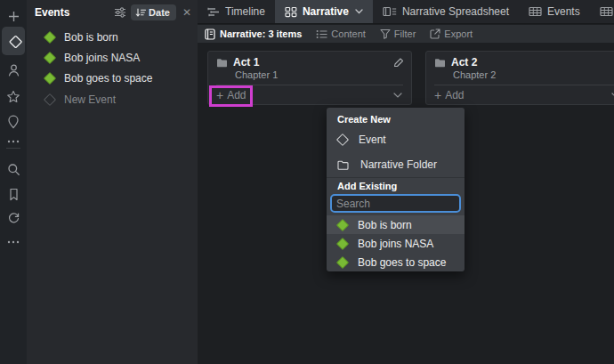  What do you see at coordinates (536, 12) in the screenshot?
I see `table-icon` at bounding box center [536, 12].